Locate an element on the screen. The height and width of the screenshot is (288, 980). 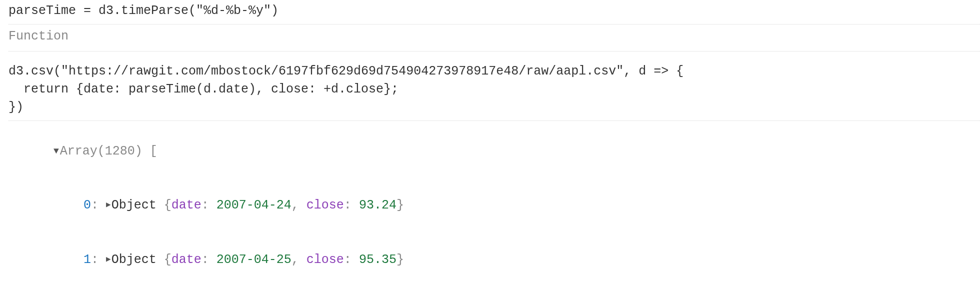
output-value: Function is located at coordinates (494, 36).